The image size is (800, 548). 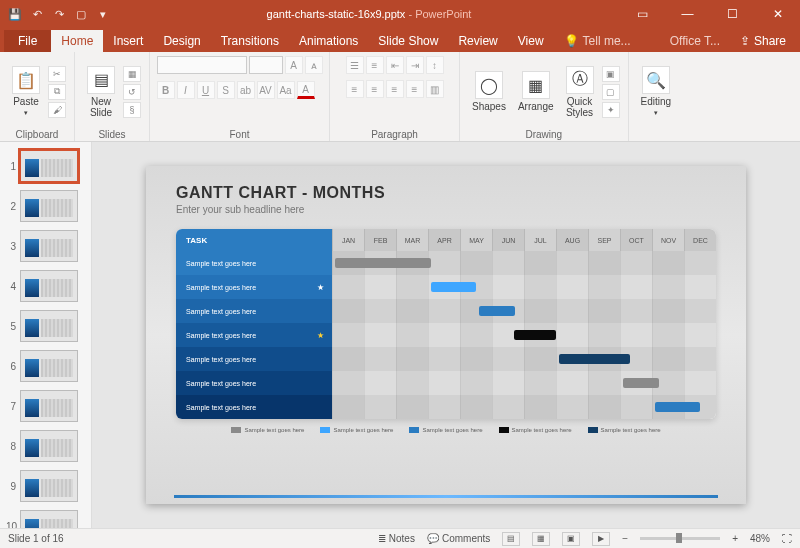 I want to click on font-family-input, so click(x=202, y=65).